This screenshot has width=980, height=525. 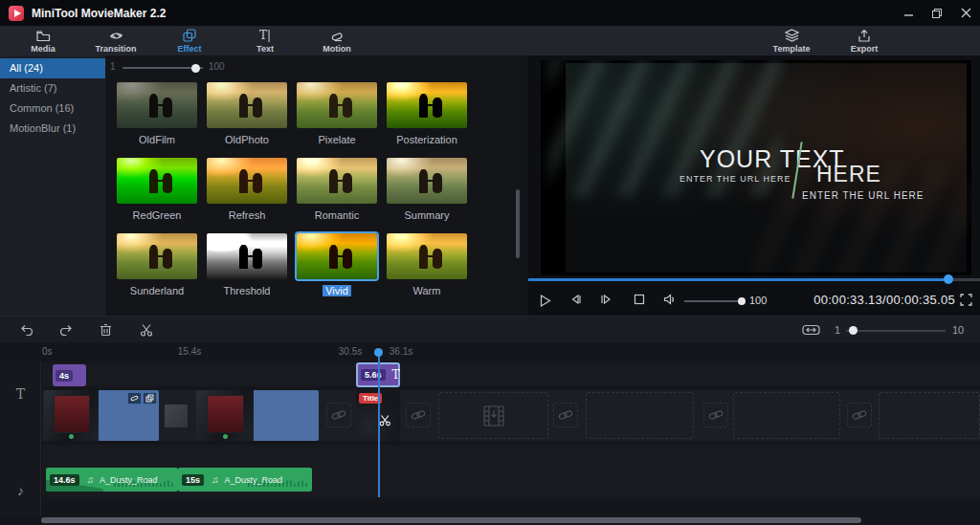 I want to click on tab-motion: Motion, so click(x=337, y=41).